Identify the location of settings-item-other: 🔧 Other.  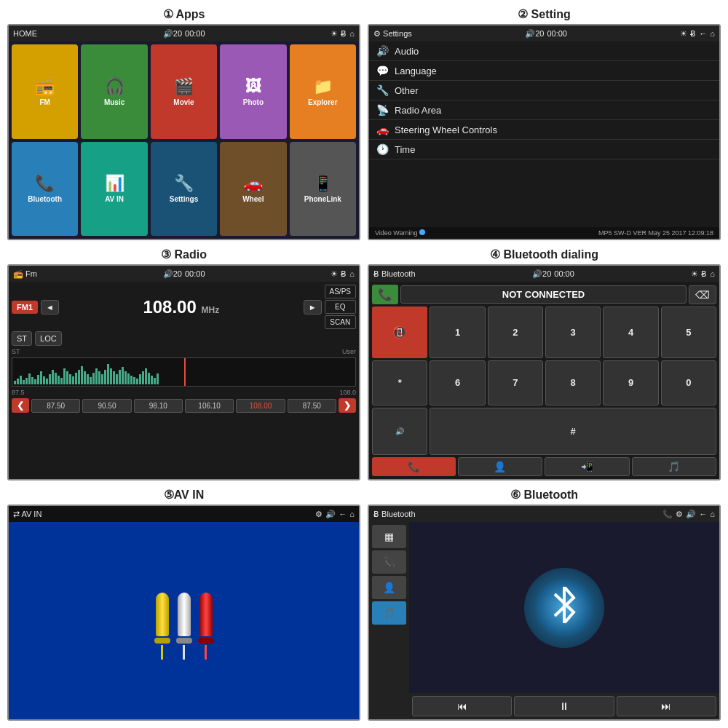
(545, 90).